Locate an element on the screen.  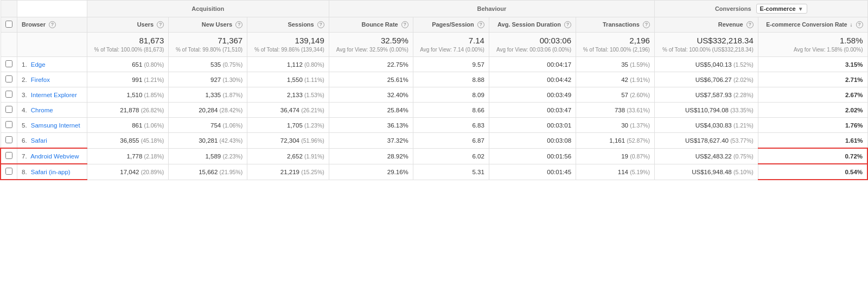
browser-cell: 5. Samsung Internet is located at coordinates (52, 125).